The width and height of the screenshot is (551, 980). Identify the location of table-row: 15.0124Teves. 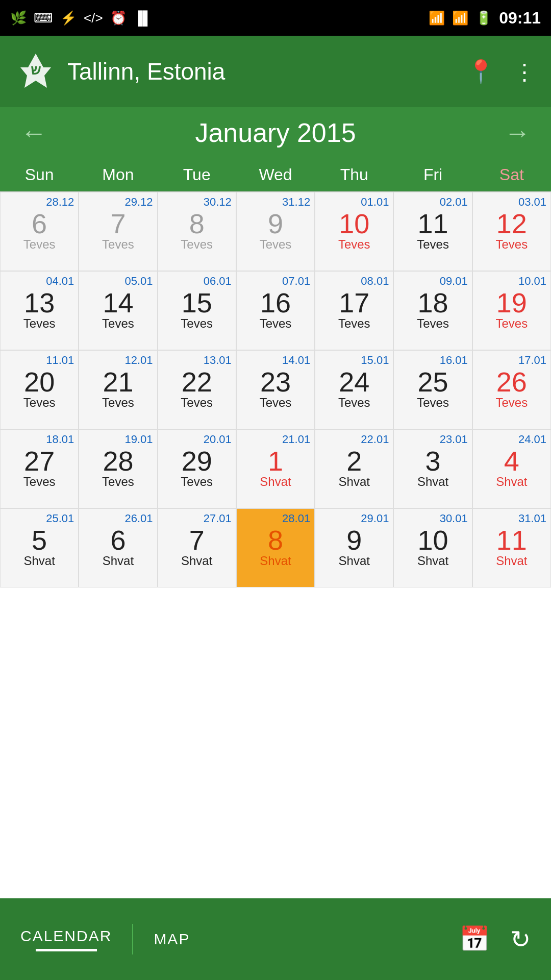
(354, 390).